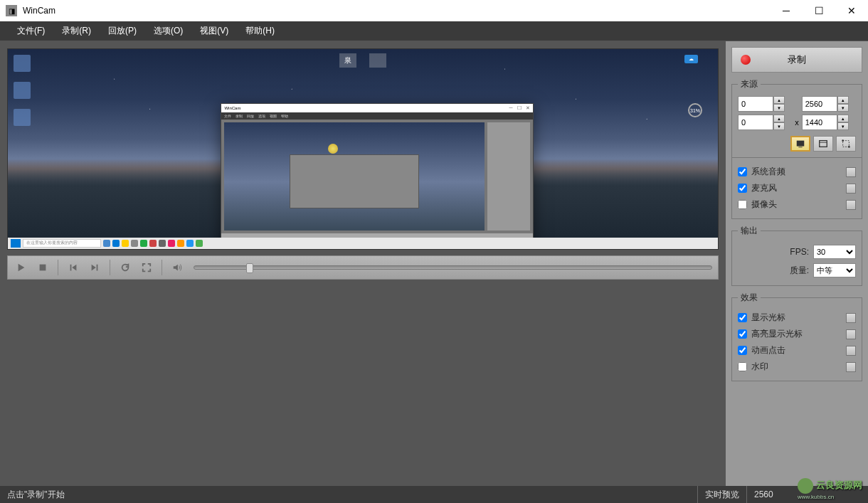  I want to click on cloud-badge: ☁, so click(692, 59).